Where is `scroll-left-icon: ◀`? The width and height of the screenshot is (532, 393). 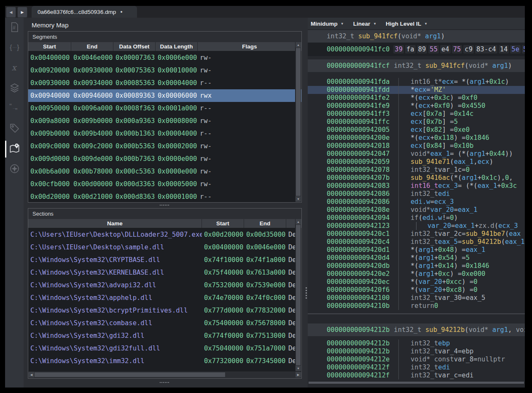 scroll-left-icon: ◀ is located at coordinates (31, 375).